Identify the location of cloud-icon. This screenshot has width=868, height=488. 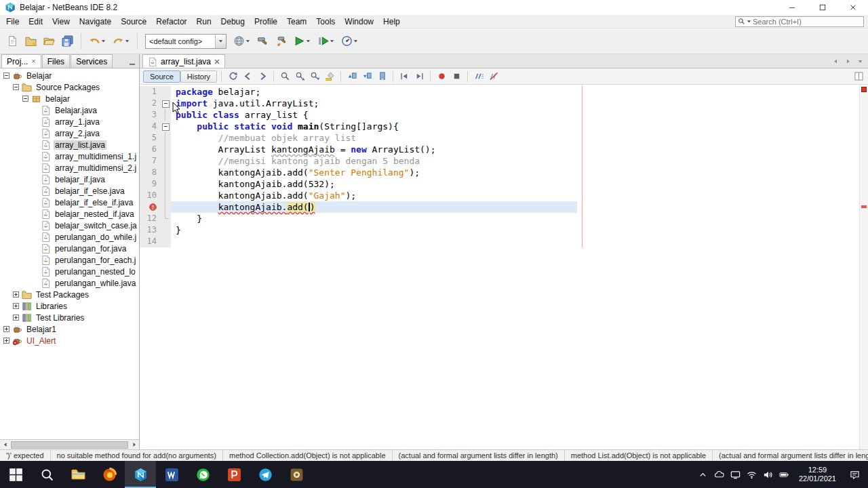
(719, 474).